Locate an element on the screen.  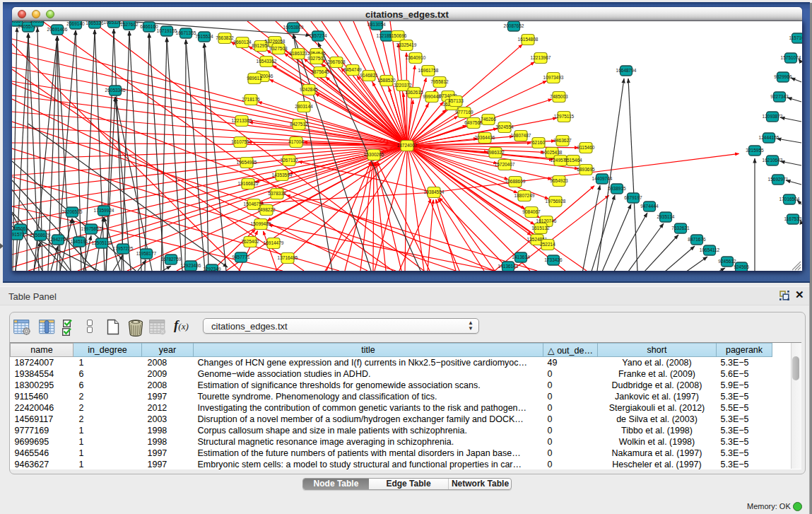
svg-text: 3215955 is located at coordinates (755, 150).